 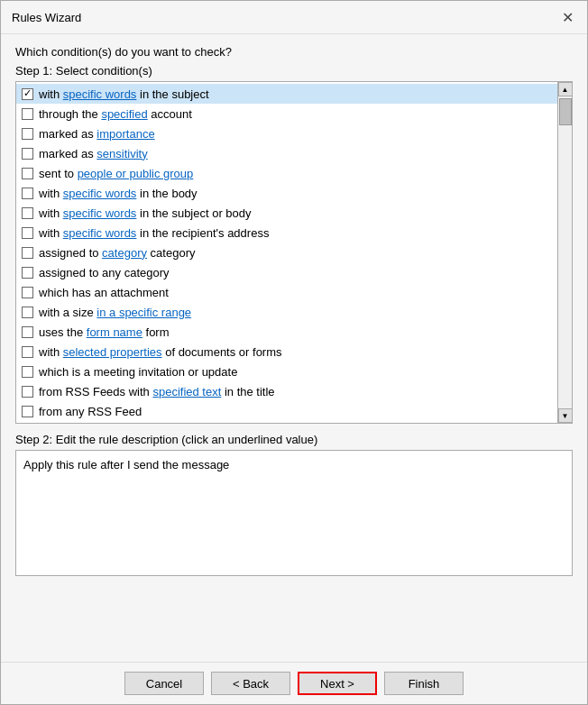 I want to click on cancel-button: Cancel, so click(x=164, y=683).